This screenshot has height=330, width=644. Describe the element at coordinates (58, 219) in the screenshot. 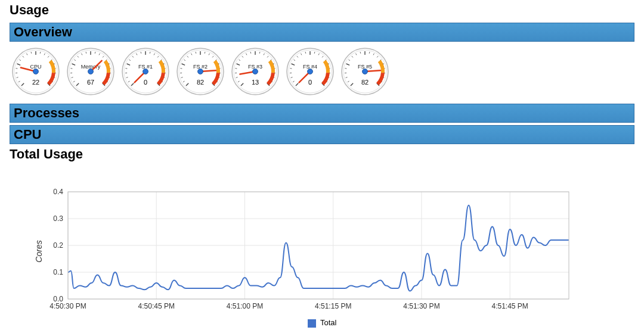

I see `svg-text: 0.3` at that location.